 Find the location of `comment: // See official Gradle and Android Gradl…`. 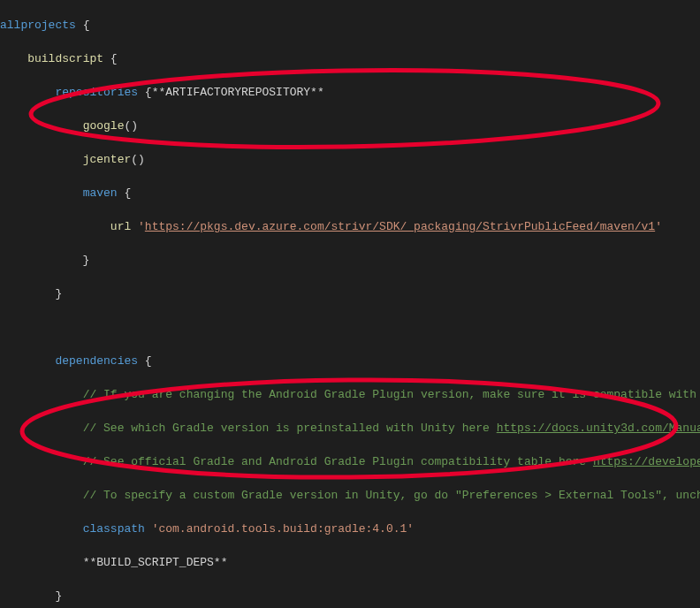

comment: // See official Gradle and Android Gradl… is located at coordinates (338, 461).